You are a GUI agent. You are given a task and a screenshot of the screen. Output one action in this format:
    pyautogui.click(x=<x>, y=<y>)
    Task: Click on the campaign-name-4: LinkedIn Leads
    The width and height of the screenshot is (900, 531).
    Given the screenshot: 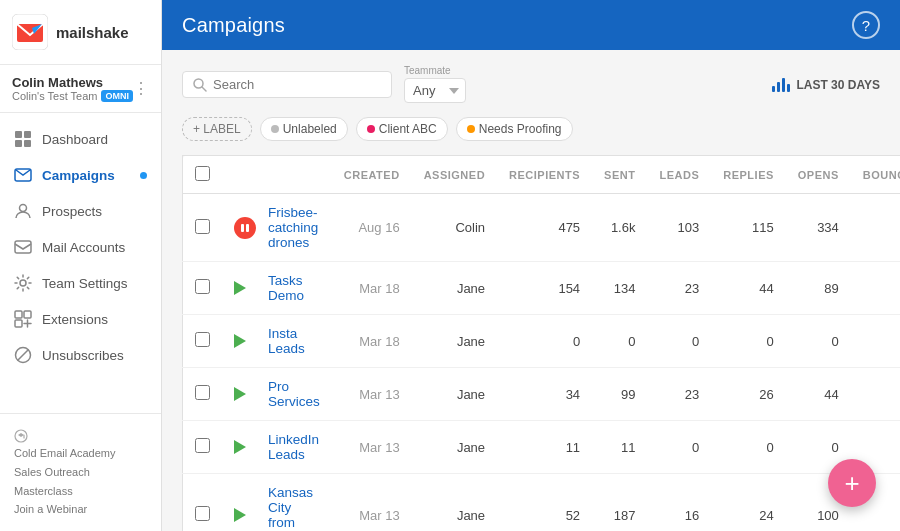 What is the action you would take?
    pyautogui.click(x=294, y=447)
    